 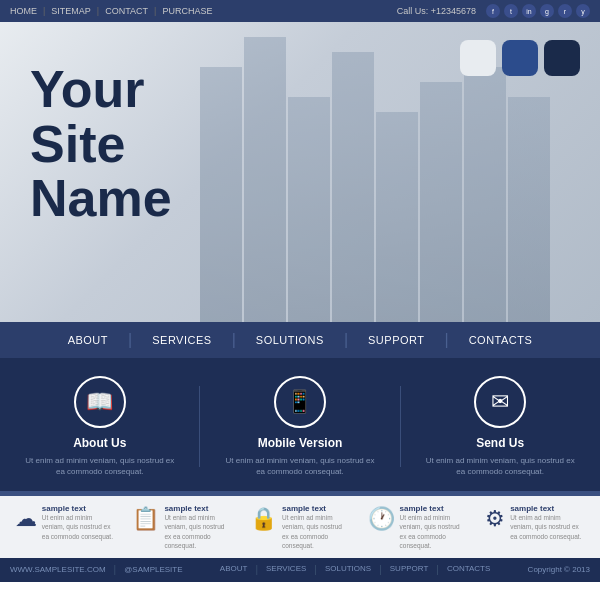 I want to click on main-navigation: ABOUT | SERVICES | SOLUTIONS | SUPPORT |…, so click(x=300, y=340).